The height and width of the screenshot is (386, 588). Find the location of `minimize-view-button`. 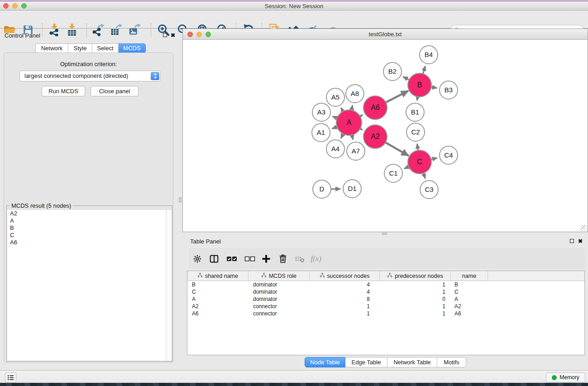

minimize-view-button is located at coordinates (199, 34).